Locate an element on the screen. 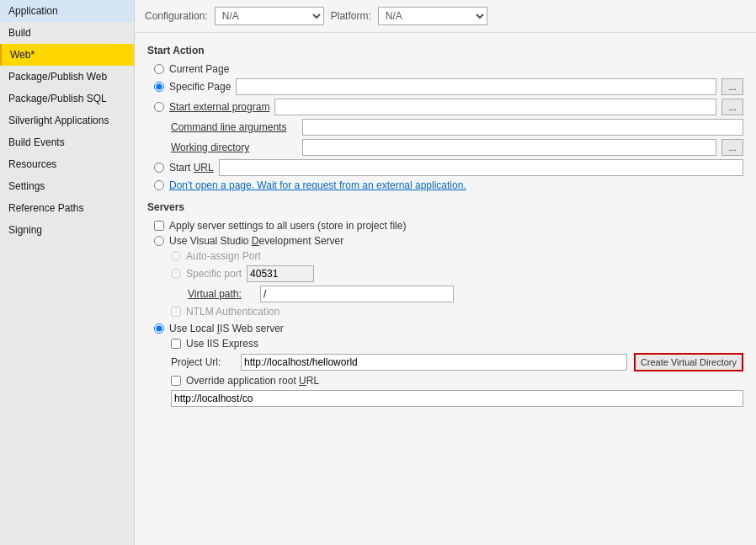 The width and height of the screenshot is (756, 545). apply-server-settings-row: Apply server settings to all users (stor… is located at coordinates (445, 226).